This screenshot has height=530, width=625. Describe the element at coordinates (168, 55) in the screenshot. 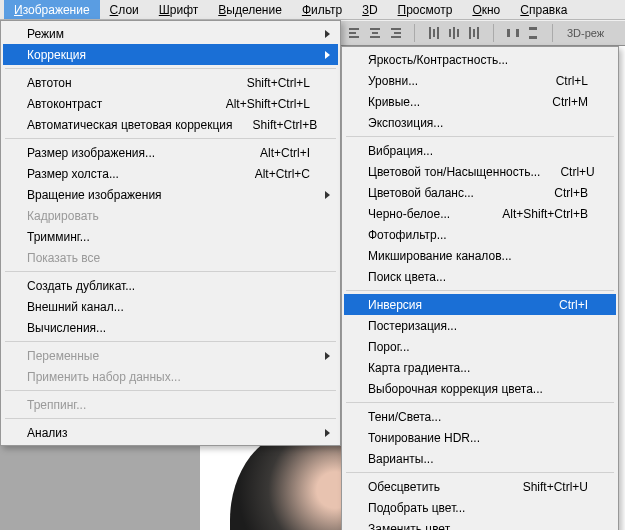

I see `menu-item-label: Коррекция` at that location.